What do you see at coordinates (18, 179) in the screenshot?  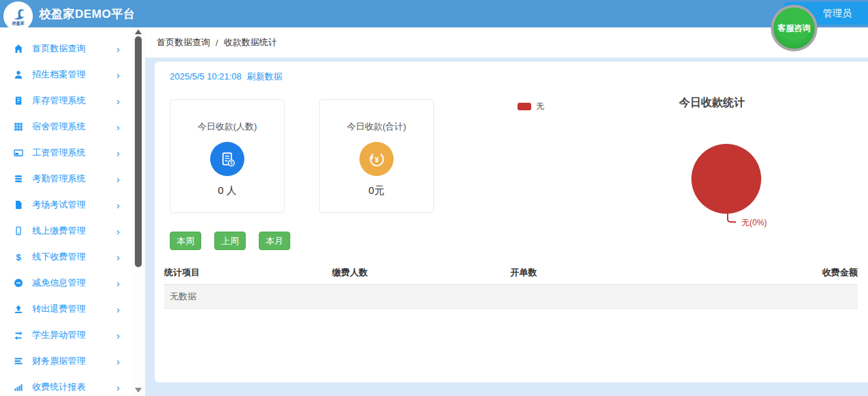 I see `attendance-icon` at bounding box center [18, 179].